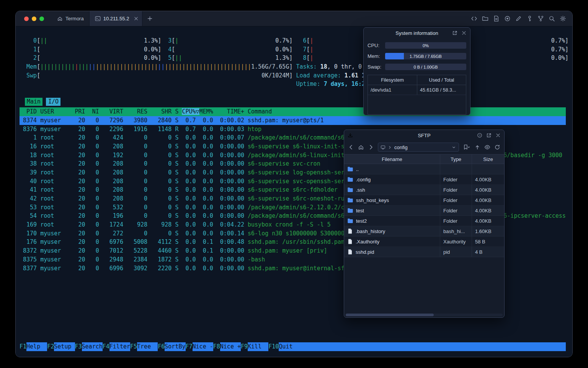  Describe the element at coordinates (424, 232) in the screenshot. I see `file-row-.bash_history: .bash_historybash_hi...1.60KB` at that location.